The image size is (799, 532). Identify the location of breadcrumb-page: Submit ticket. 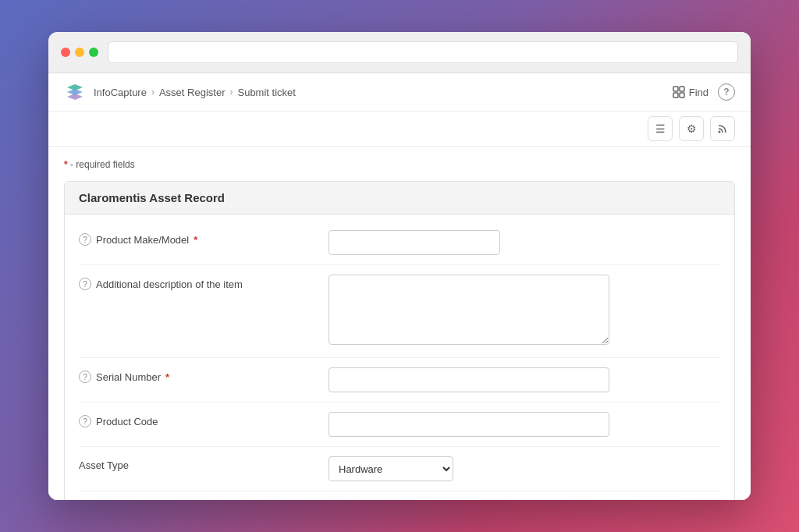
(266, 92).